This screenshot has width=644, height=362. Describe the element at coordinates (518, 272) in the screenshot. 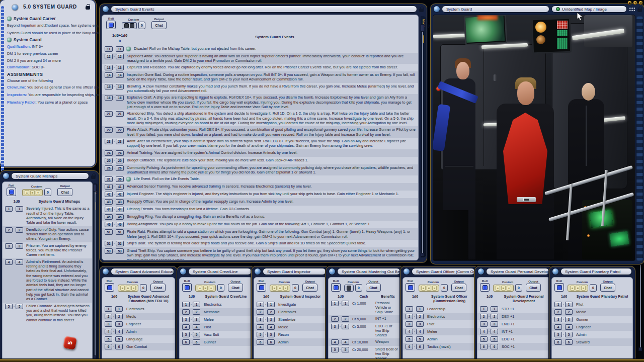

I see `window-title: System Guard Personal Development` at that location.